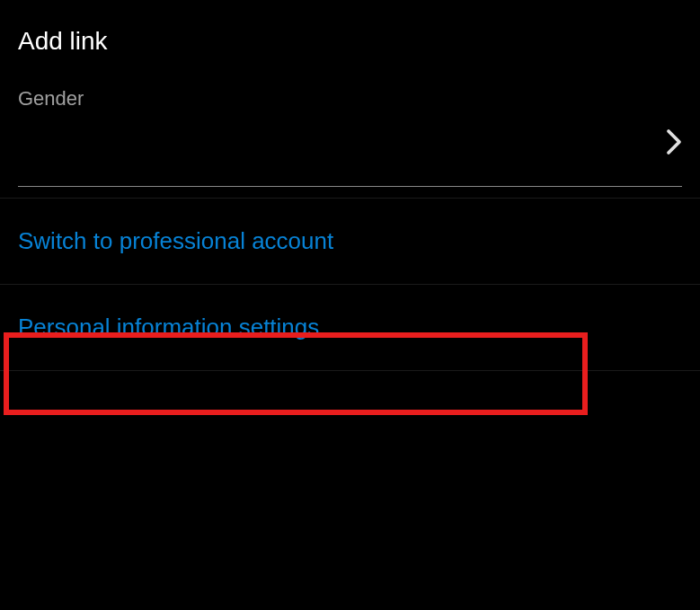 Image resolution: width=700 pixels, height=610 pixels. What do you see at coordinates (350, 158) in the screenshot?
I see `gender-row` at bounding box center [350, 158].